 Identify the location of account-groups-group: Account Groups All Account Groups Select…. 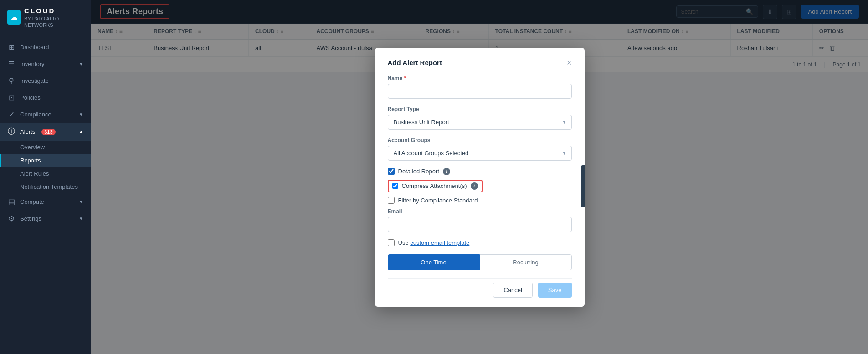
(480, 149).